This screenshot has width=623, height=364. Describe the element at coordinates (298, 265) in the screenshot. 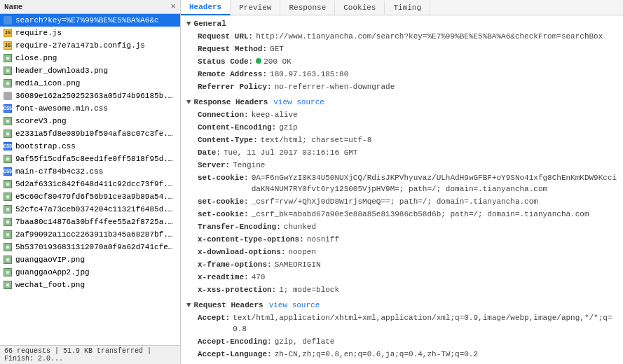

I see `field-value: SAMEORIGIN` at that location.